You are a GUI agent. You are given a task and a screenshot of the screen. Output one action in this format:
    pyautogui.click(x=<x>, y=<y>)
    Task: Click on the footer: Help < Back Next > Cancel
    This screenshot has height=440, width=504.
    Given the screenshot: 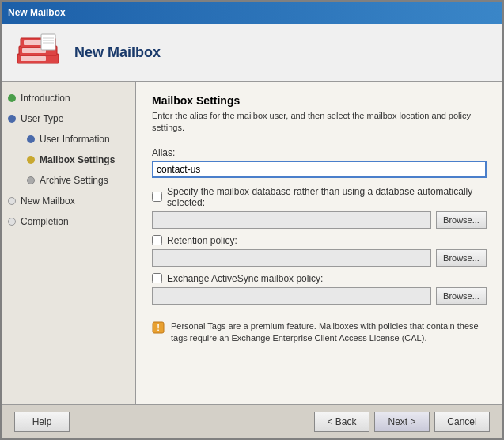 What is the action you would take?
    pyautogui.click(x=252, y=421)
    